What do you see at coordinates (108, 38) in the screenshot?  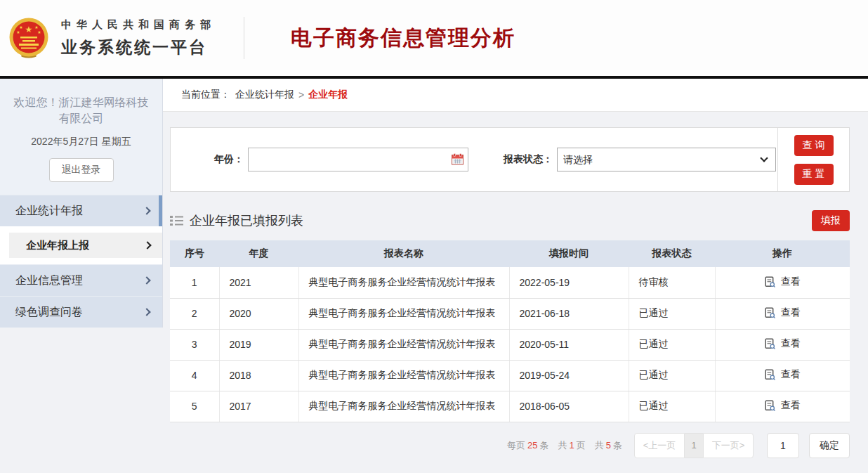 I see `brand-block: ★ ★ ★ ★ ★ 中华人民共和国商务部 业务系统统一平台` at bounding box center [108, 38].